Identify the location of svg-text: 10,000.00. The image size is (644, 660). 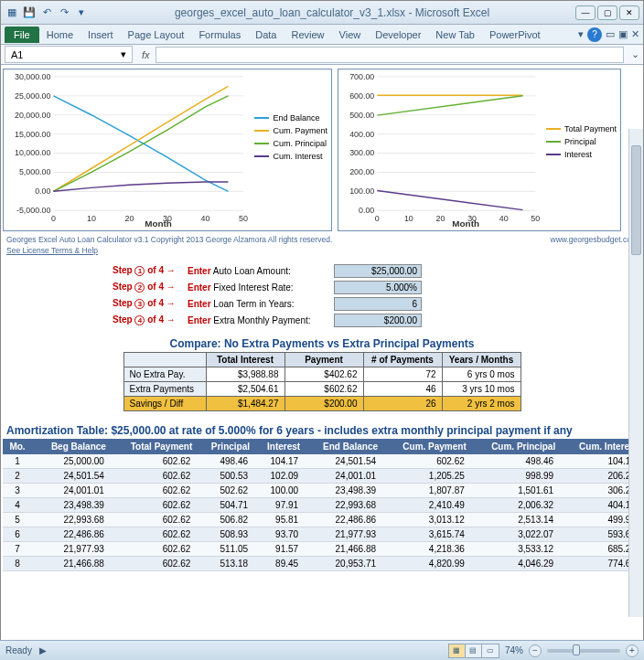
(33, 153).